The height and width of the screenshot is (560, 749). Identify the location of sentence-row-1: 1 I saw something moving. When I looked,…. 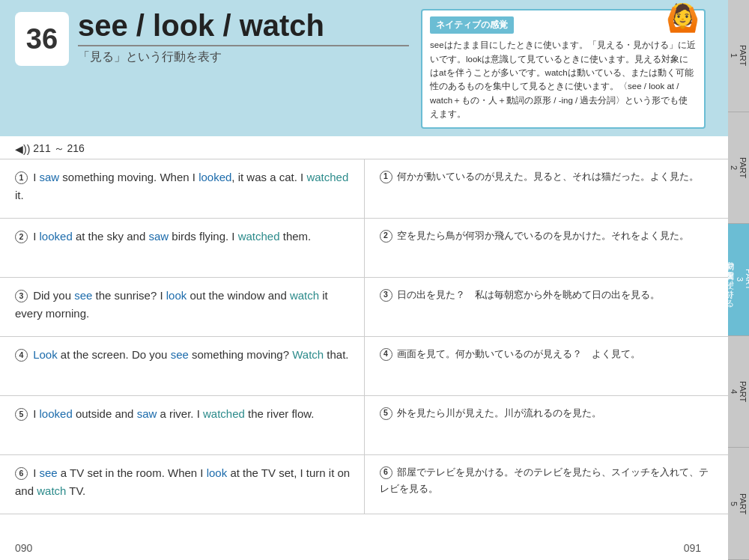
(364, 189).